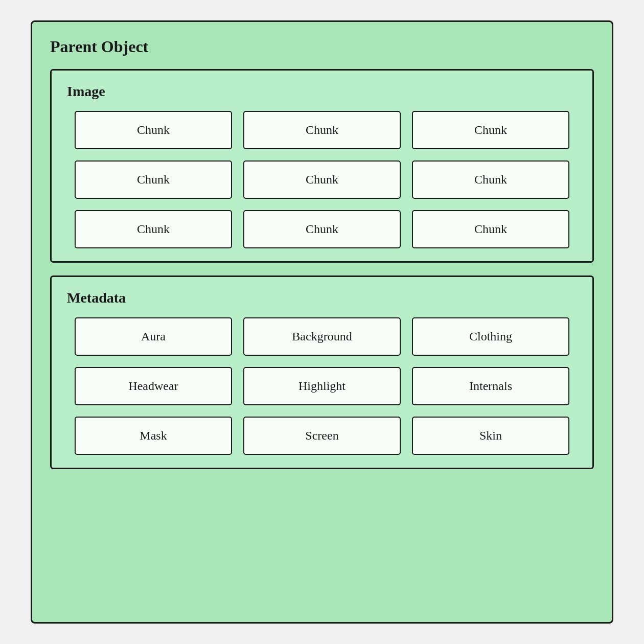 The height and width of the screenshot is (644, 644). Describe the element at coordinates (153, 386) in the screenshot. I see `metadata-item-headwear: Headwear` at that location.